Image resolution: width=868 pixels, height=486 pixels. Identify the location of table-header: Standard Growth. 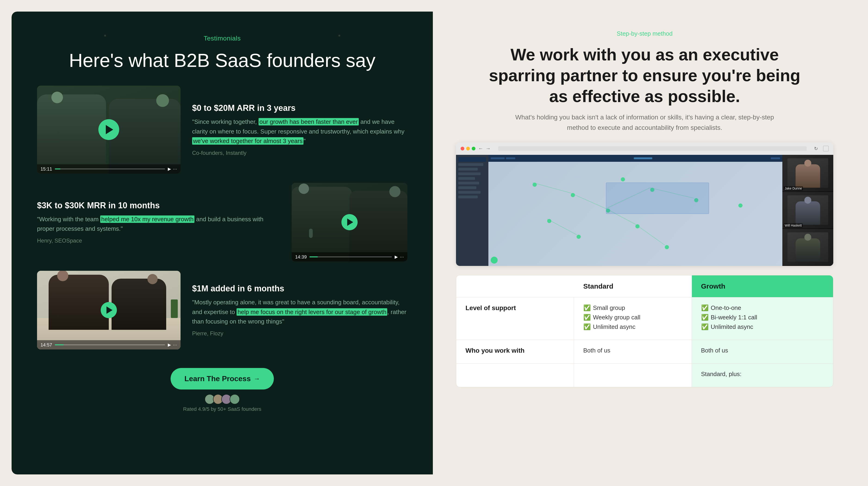
(645, 286).